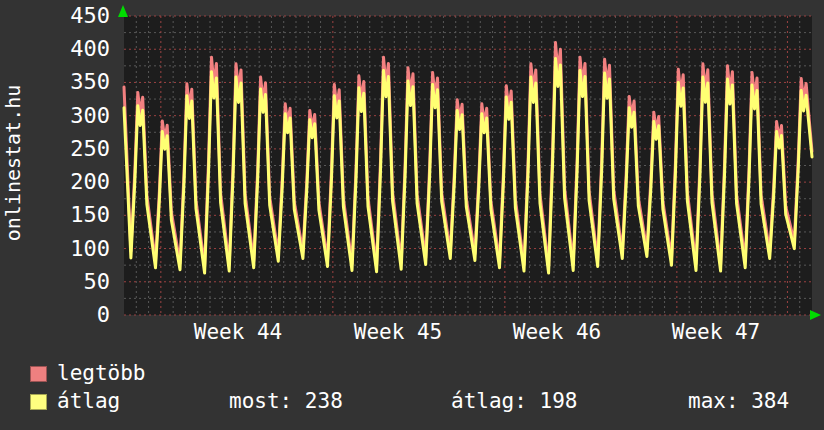  Describe the element at coordinates (72, 249) in the screenshot. I see `y-tick-label: 100` at that location.